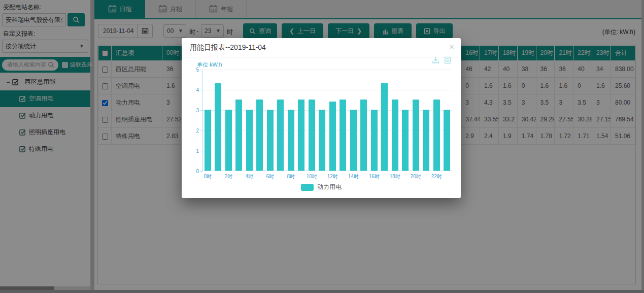 Image resolution: width=644 pixels, height=293 pixels. What do you see at coordinates (375, 177) in the screenshot?
I see `x-axis-tick-label: 16时` at bounding box center [375, 177].